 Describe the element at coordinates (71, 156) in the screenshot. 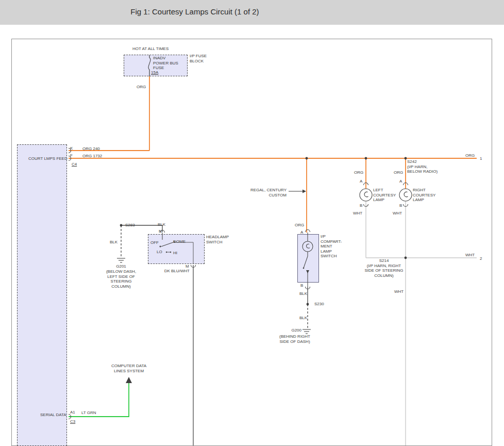

I see `pin-f-label: F` at that location.